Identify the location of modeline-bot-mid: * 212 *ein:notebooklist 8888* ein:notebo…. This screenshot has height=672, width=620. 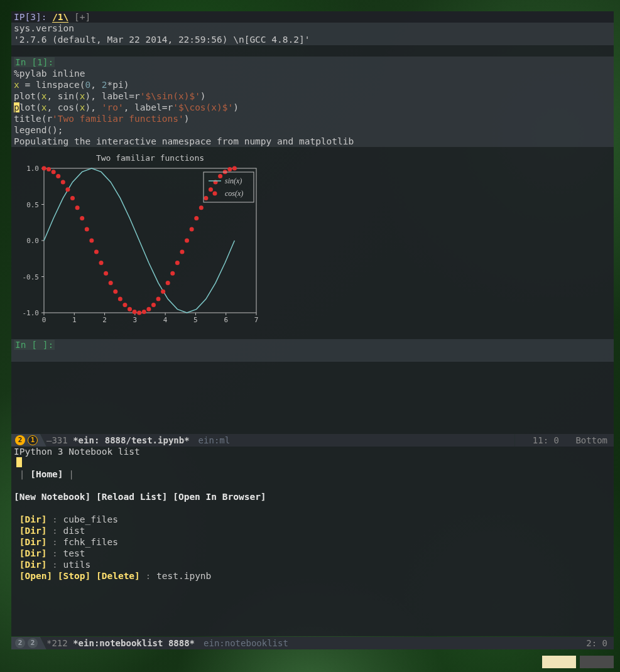
(304, 643).